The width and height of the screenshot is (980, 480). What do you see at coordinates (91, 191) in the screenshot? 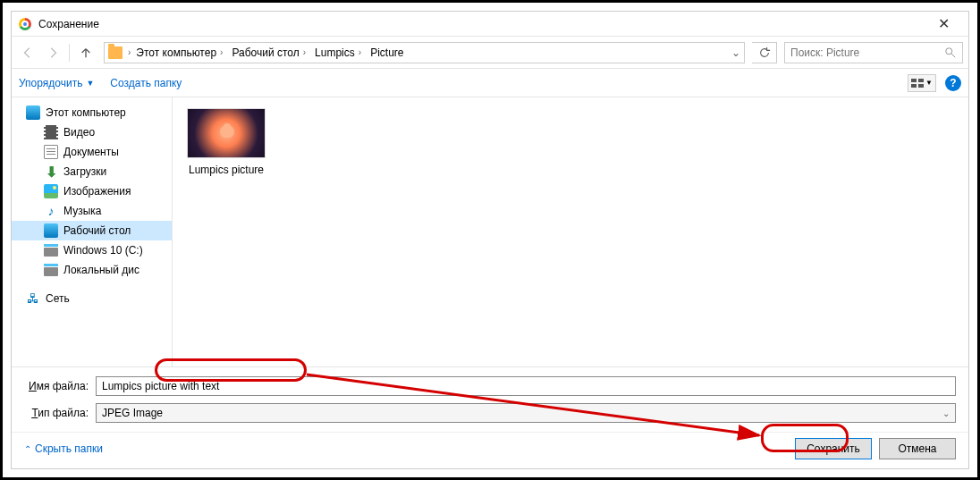
I see `tree-pictures: Изображения` at bounding box center [91, 191].